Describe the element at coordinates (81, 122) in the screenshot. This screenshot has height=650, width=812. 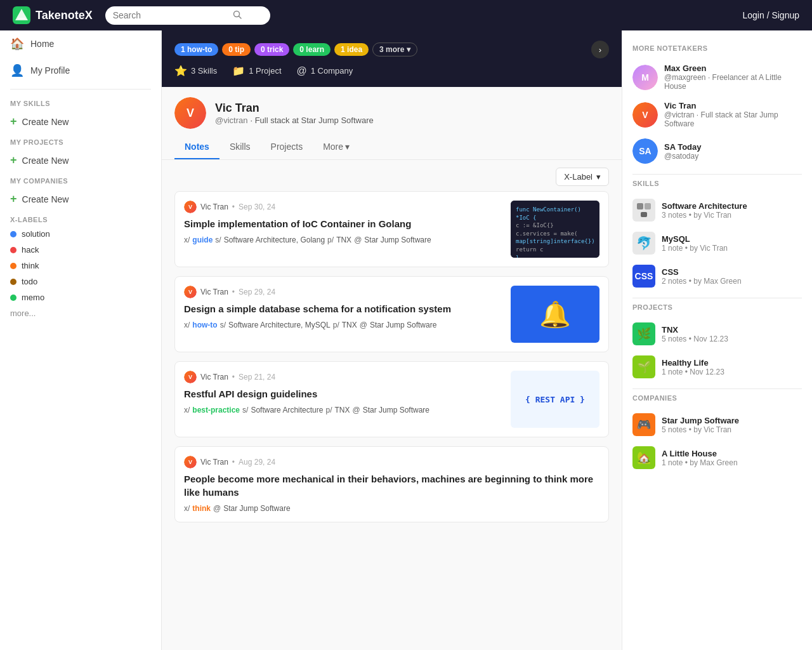
I see `create-skill-button: + Create New` at that location.